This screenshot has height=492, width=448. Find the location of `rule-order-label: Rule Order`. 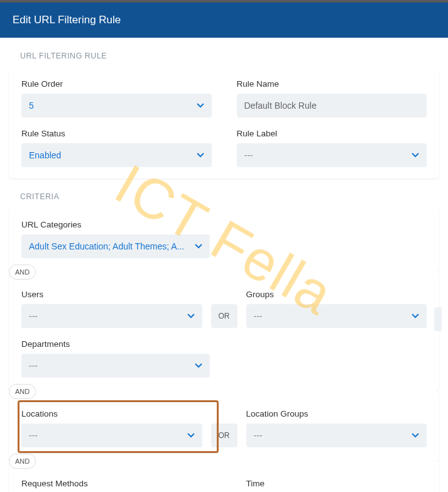

rule-order-label: Rule Order is located at coordinates (117, 84).